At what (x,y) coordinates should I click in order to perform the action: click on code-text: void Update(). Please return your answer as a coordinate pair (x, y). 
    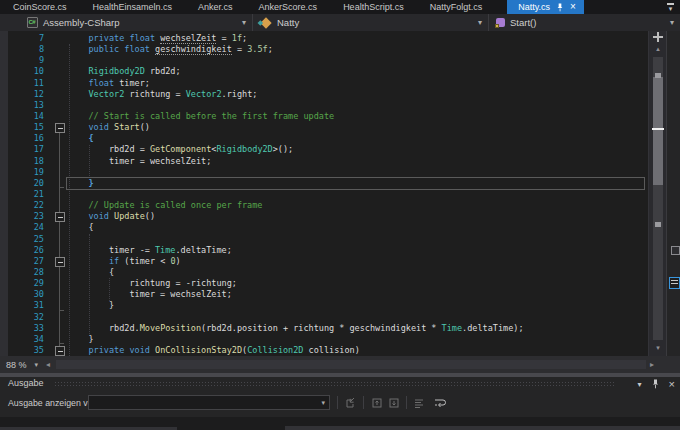
    Looking at the image, I should click on (112, 216).